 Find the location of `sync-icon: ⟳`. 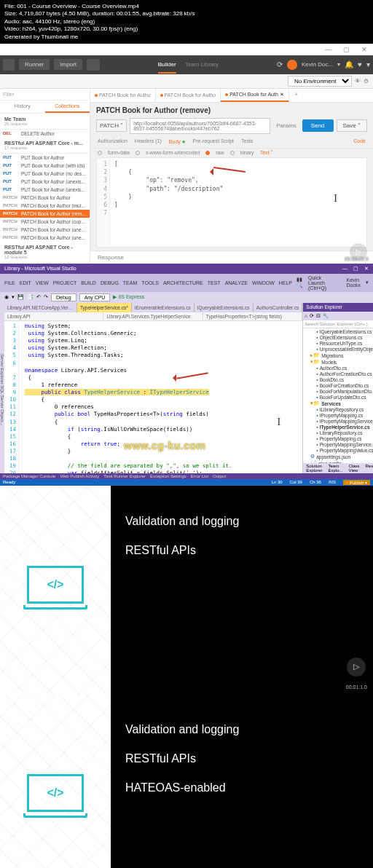

sync-icon: ⟳ is located at coordinates (280, 64).